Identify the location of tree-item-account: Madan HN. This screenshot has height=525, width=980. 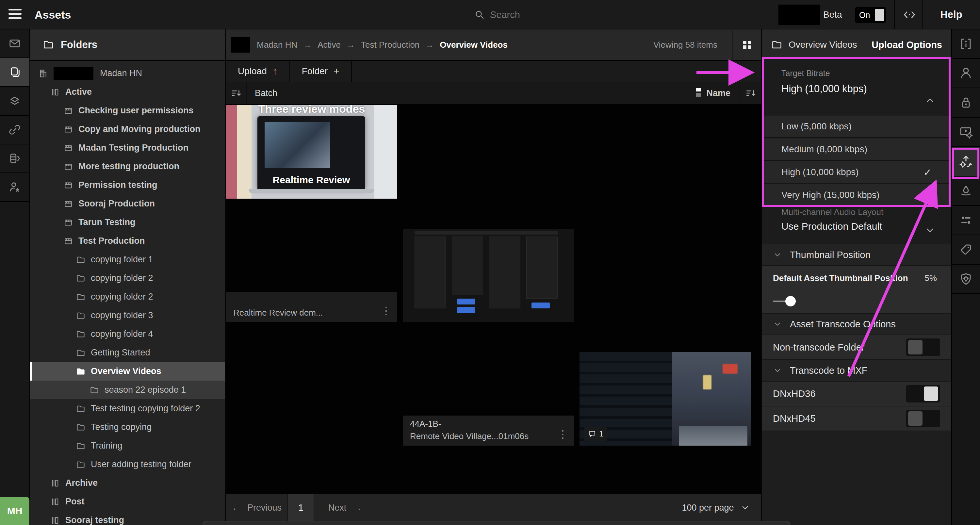
(127, 73).